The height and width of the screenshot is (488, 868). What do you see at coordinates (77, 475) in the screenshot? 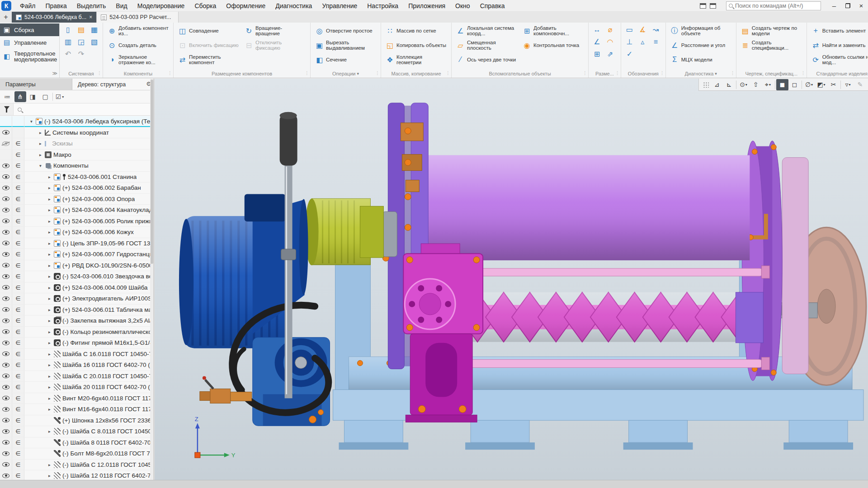
I see `tree-item: ∈ ▸ (-) Шайба 12 0118 ГОСТ 6402-70 (x12)` at bounding box center [77, 475].